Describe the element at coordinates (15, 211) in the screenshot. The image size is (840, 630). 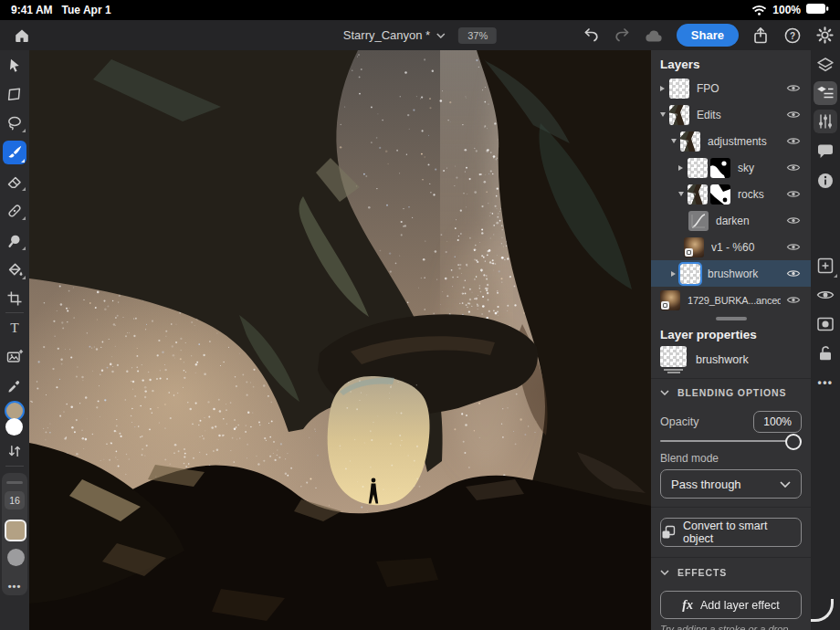
I see `healing-brush-tool` at that location.